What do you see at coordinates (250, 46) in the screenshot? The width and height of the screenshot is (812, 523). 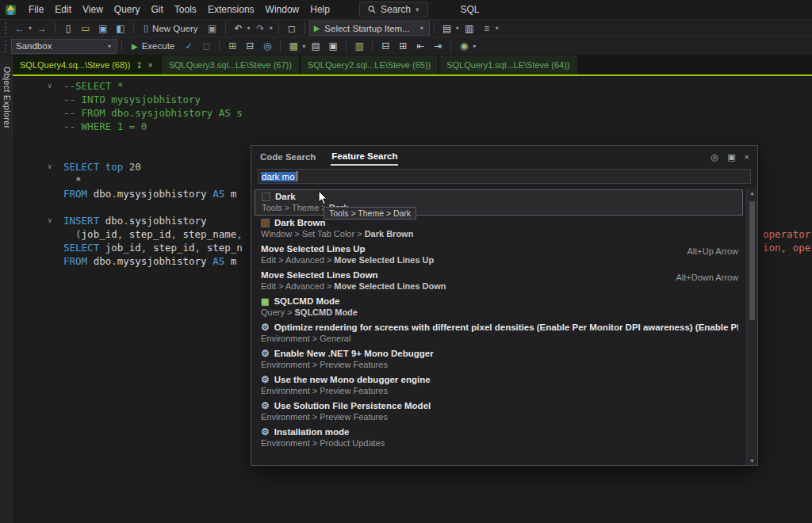 I see `query-options-icon: ⊟` at bounding box center [250, 46].